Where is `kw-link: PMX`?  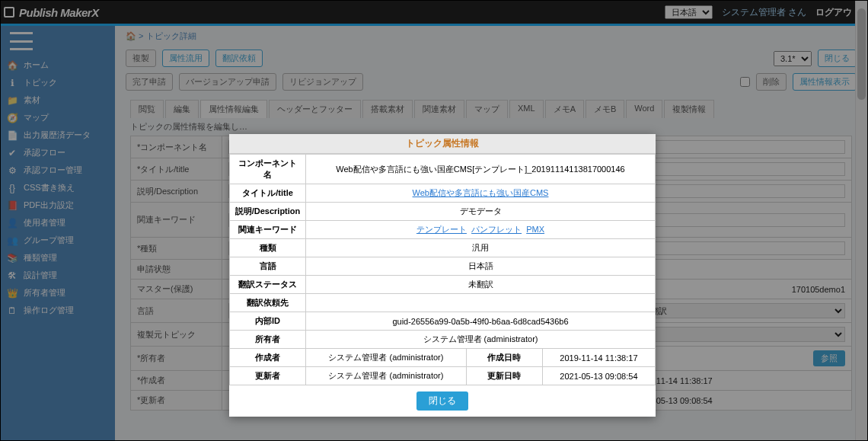
kw-link: PMX is located at coordinates (535, 229).